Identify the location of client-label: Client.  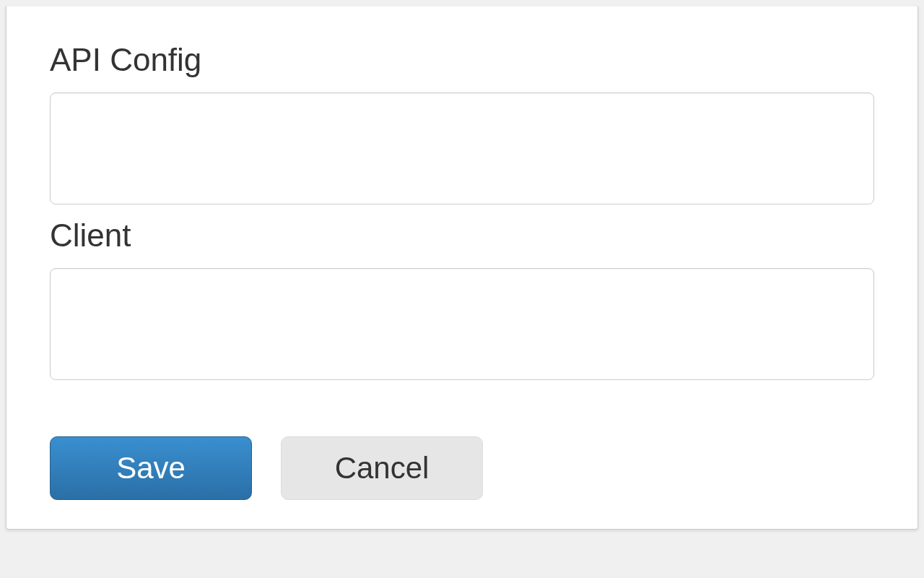
(462, 236).